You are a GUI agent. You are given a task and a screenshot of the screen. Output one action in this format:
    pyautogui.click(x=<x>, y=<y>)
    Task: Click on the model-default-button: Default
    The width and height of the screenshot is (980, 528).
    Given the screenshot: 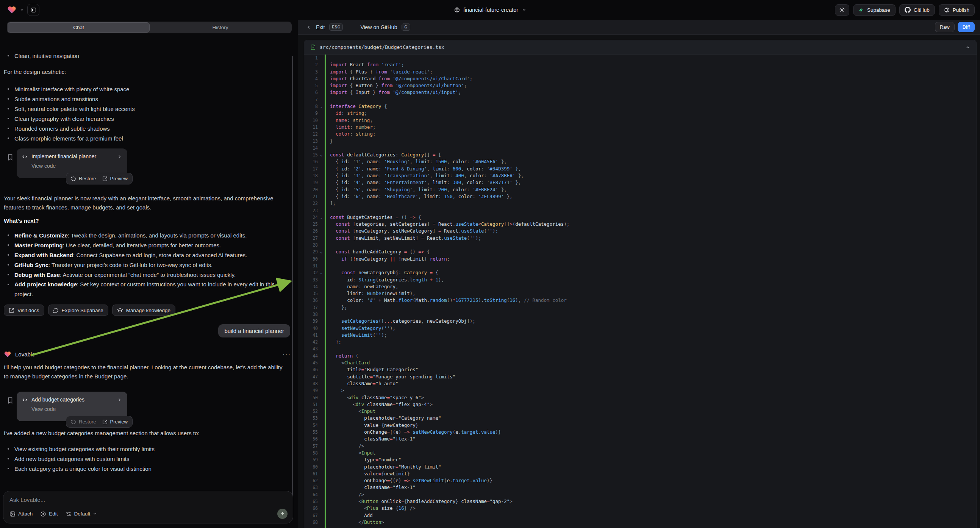 What is the action you would take?
    pyautogui.click(x=81, y=514)
    